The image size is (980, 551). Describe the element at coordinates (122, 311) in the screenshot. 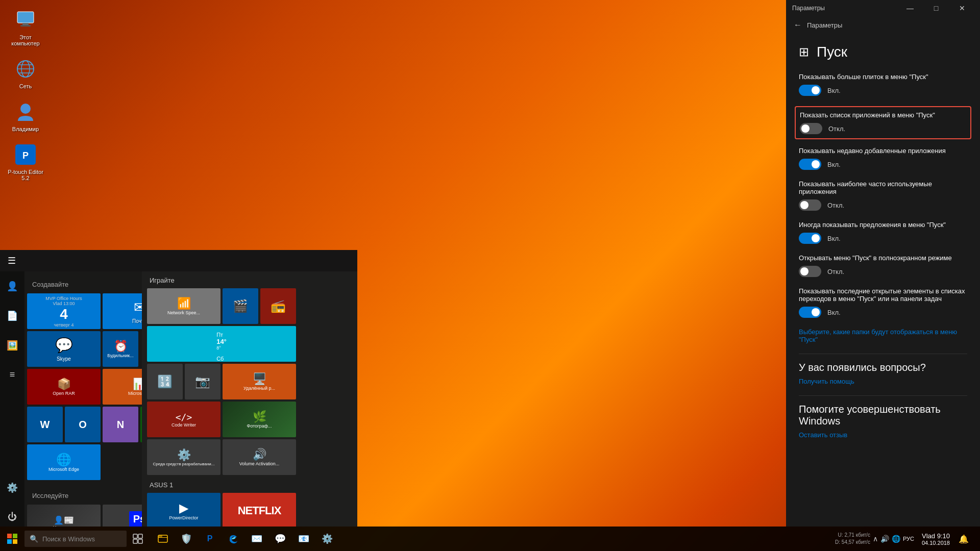

I see `tile-mail: ✉ Почта` at that location.